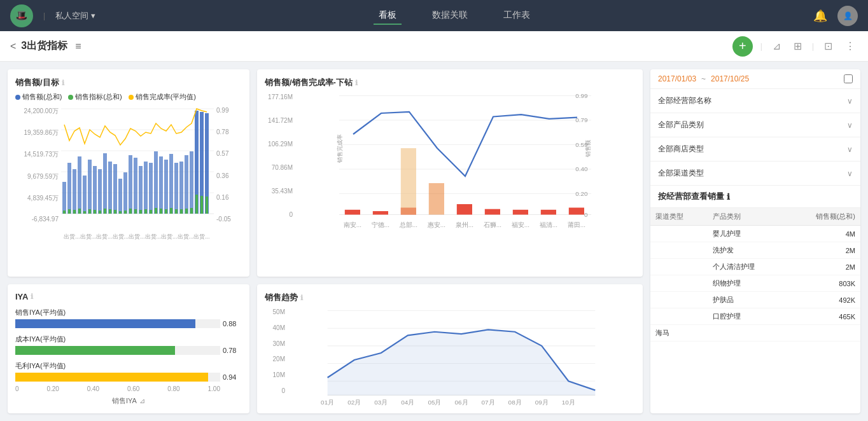 Image resolution: width=868 pixels, height=421 pixels. Describe the element at coordinates (450, 16) in the screenshot. I see `nav-item-data: 数据关联` at that location.